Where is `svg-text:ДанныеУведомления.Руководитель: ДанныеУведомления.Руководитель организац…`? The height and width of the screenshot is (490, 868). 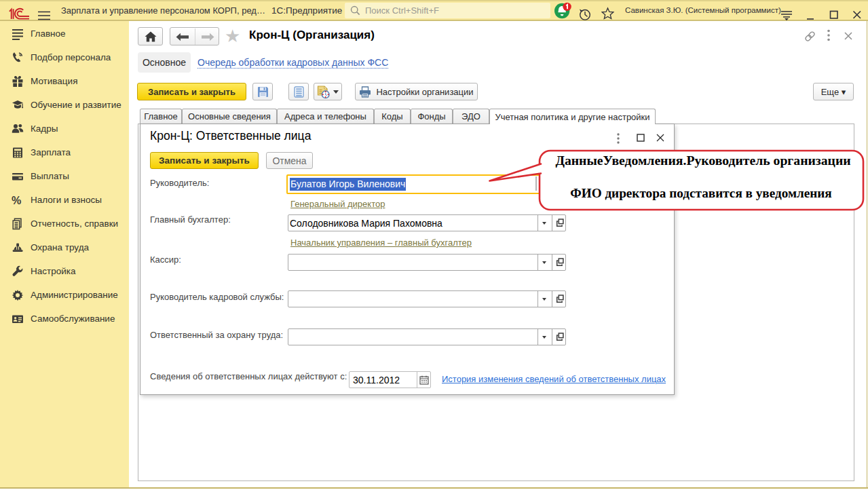 svg-text:ДанныеУведомления.Руководитель: ДанныеУведомления.Руководитель организац… is located at coordinates (703, 160).